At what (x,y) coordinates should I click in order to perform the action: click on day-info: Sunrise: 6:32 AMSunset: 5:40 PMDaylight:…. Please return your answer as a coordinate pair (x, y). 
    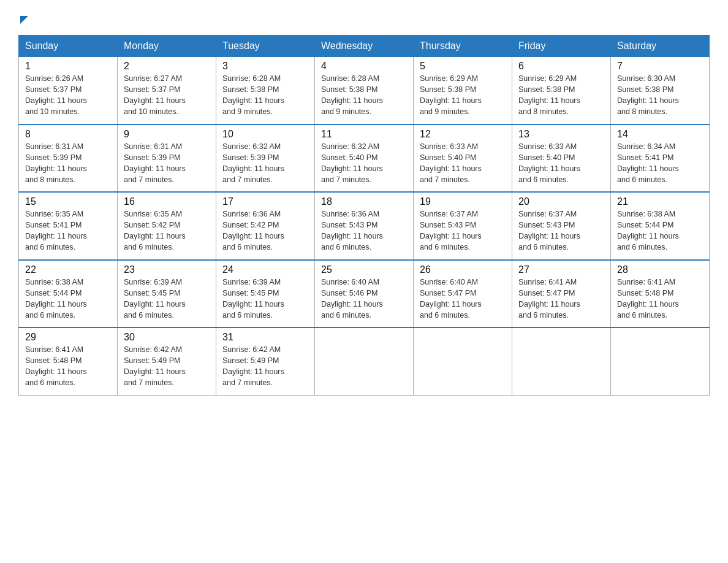
    Looking at the image, I should click on (364, 163).